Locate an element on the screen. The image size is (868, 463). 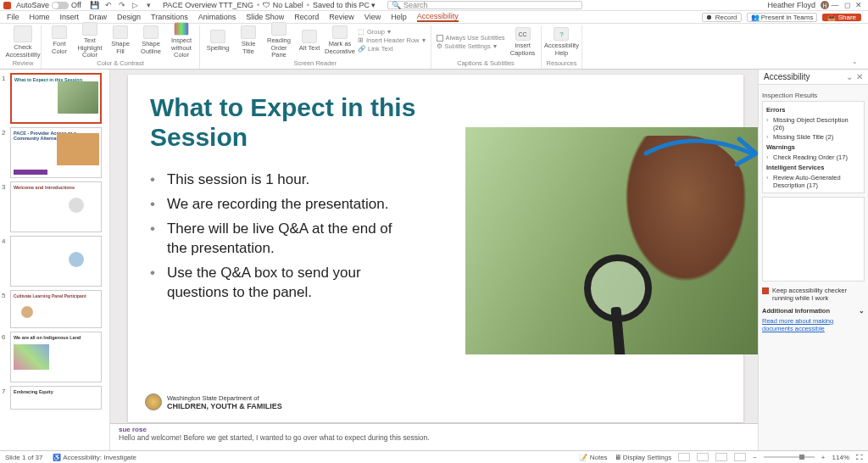
check-accessibility-button: Check Accessibility is located at coordinates (23, 42).